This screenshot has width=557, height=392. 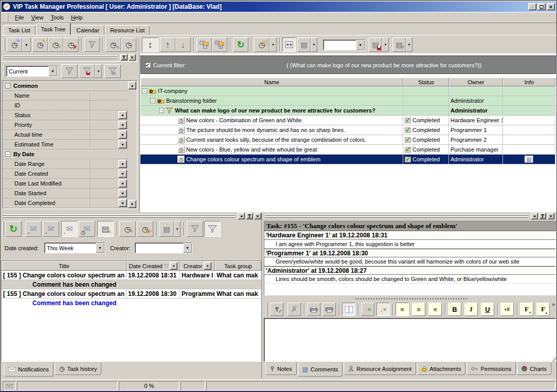 What do you see at coordinates (220, 45) in the screenshot?
I see `expand-all-button` at bounding box center [220, 45].